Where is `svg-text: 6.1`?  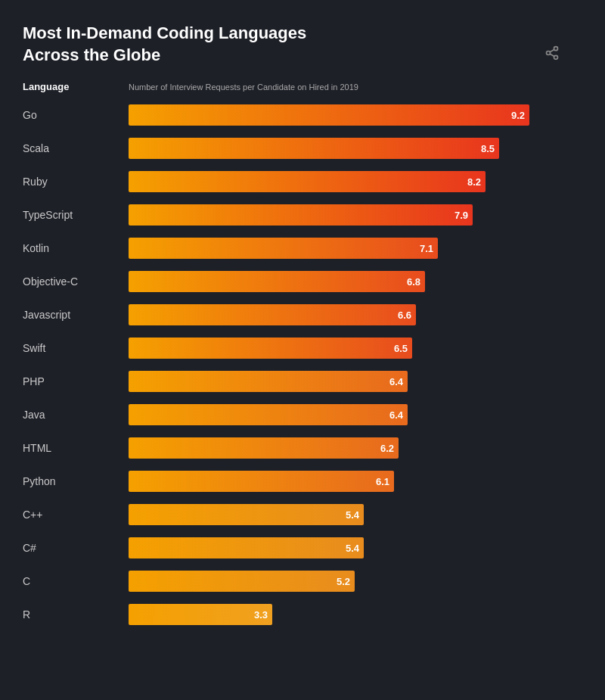 svg-text: 6.1 is located at coordinates (383, 481).